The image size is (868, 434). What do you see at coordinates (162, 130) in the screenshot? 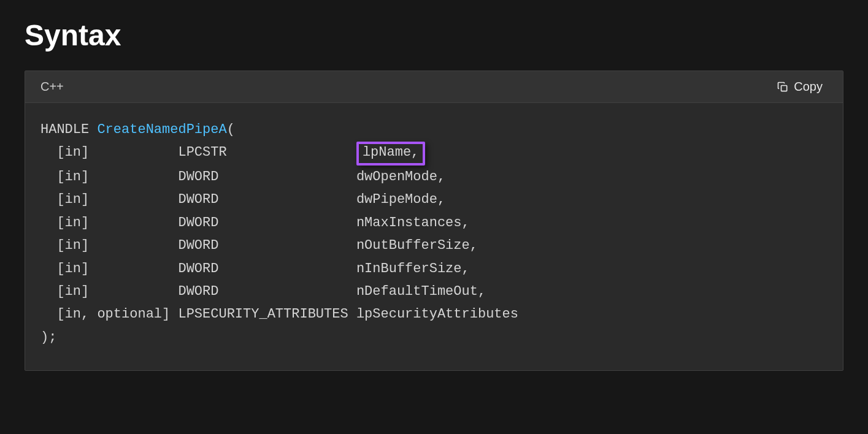
I see `function-name: CreateNamedPipeA` at bounding box center [162, 130].